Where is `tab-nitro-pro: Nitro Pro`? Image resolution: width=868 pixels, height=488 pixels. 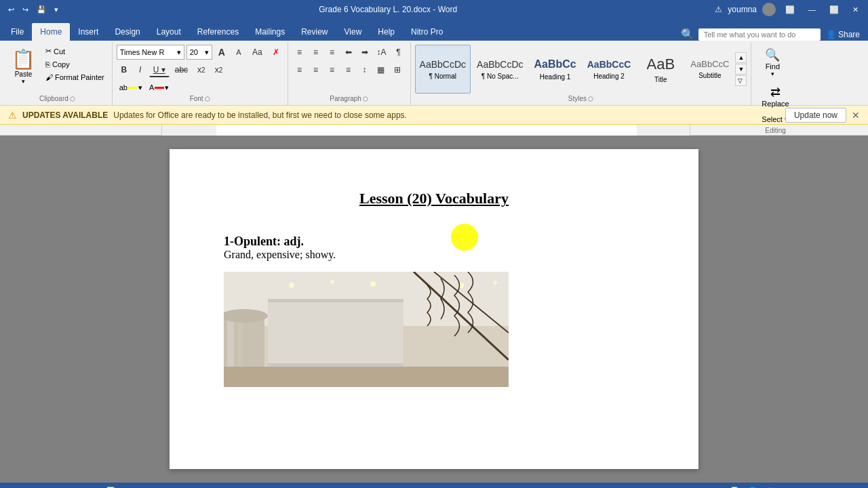 tab-nitro-pro: Nitro Pro is located at coordinates (427, 32).